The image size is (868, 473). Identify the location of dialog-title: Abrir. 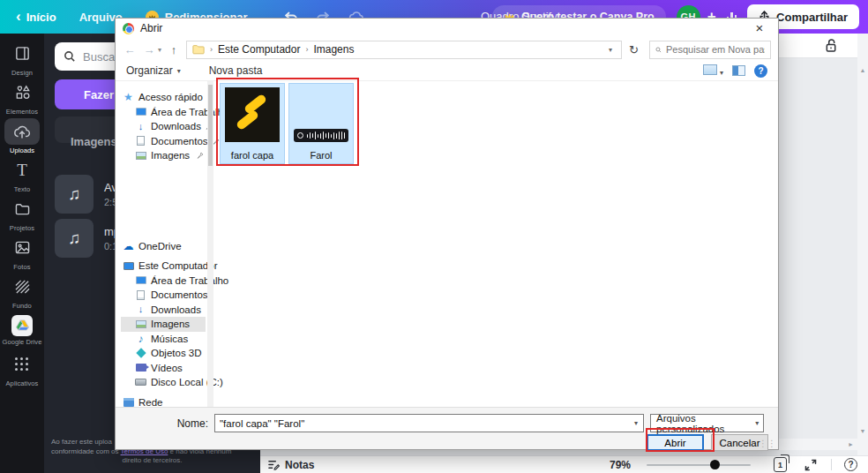
(152, 28).